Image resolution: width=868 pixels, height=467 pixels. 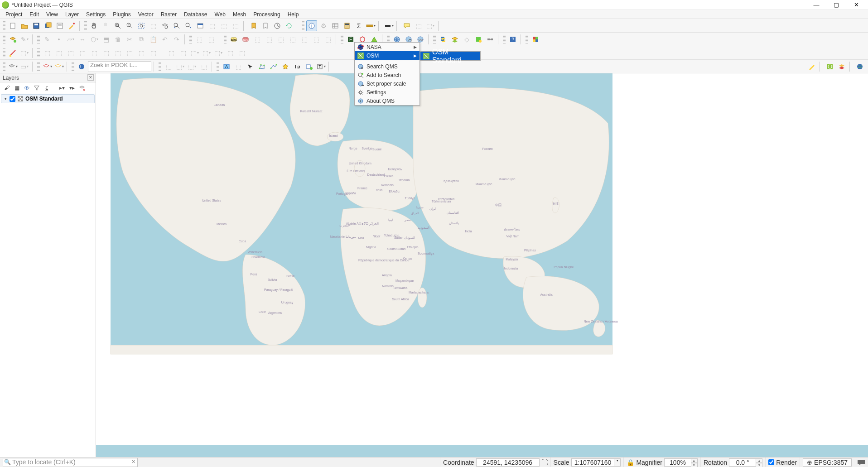 What do you see at coordinates (106, 39) in the screenshot?
I see `modify-attributes-button: ⬒` at bounding box center [106, 39].